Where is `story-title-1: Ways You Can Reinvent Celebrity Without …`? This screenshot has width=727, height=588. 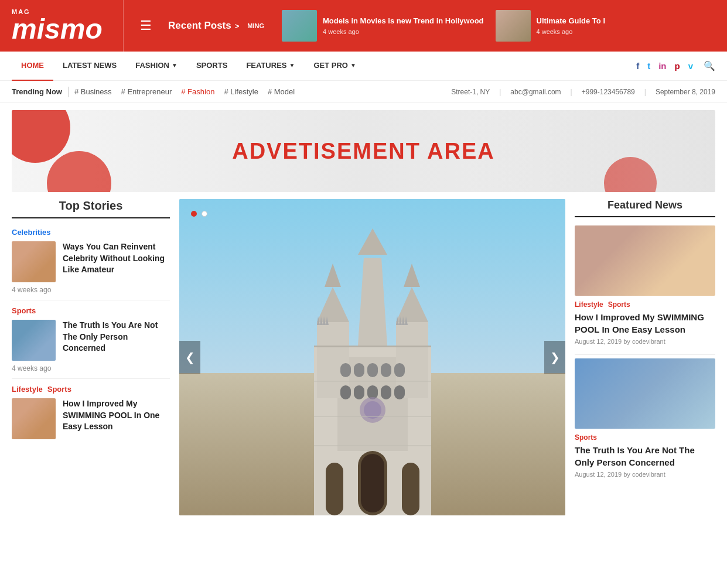
story-title-1: Ways You Can Reinvent Celebrity Without … is located at coordinates (116, 259).